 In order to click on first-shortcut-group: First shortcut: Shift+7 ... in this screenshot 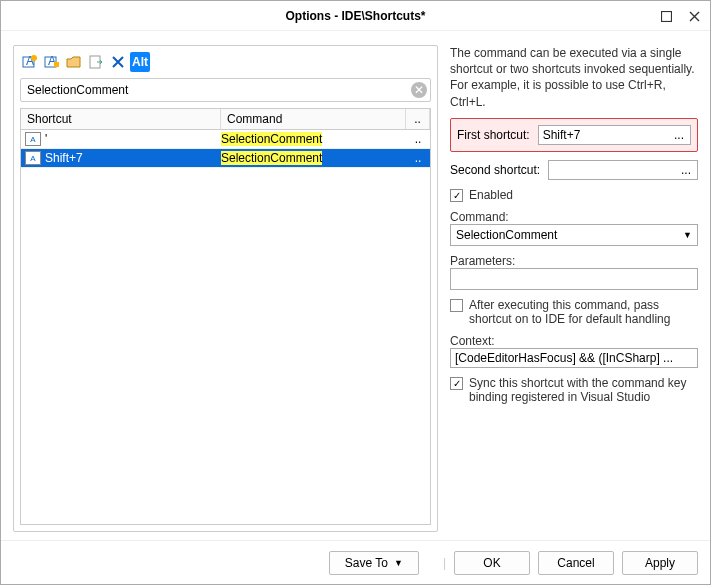, I will do `click(574, 135)`.